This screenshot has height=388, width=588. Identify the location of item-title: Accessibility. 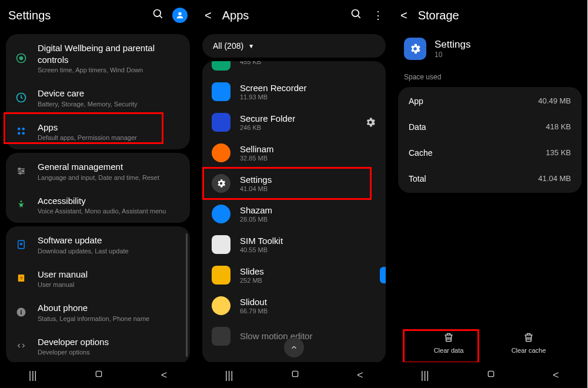
(109, 201).